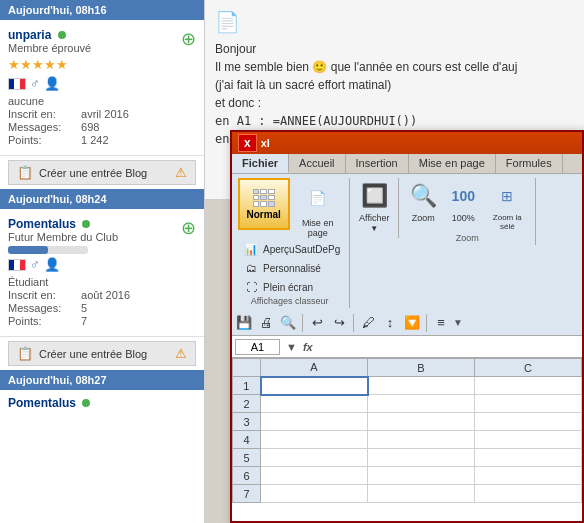 The image size is (584, 523). What do you see at coordinates (188, 39) in the screenshot?
I see `add-contact-icon: ⊕` at bounding box center [188, 39].